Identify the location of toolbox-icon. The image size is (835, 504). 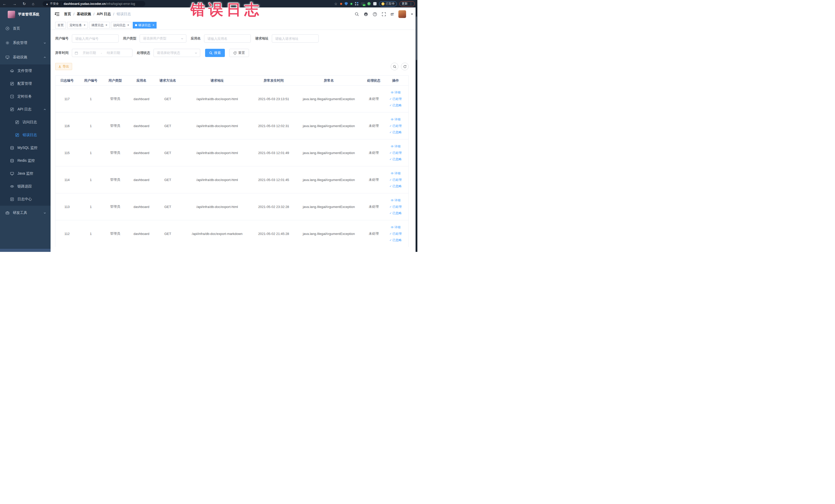
(7, 213).